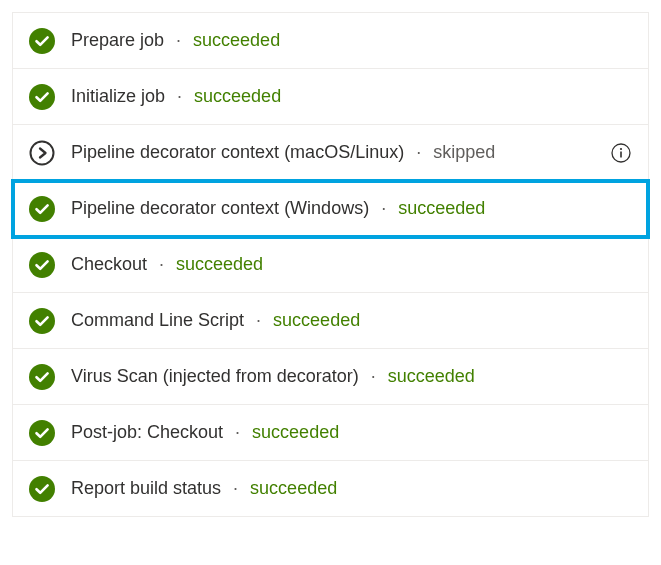 The width and height of the screenshot is (661, 565). I want to click on step-text: Pipeline decorator context (Windows)·suc…, so click(352, 208).